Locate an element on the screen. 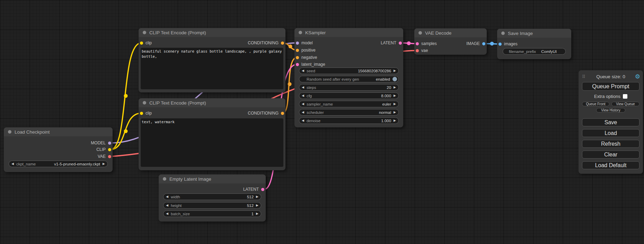 Image resolution: width=644 pixels, height=244 pixels. widget-height: ◀ height 512 ▶ is located at coordinates (212, 206).